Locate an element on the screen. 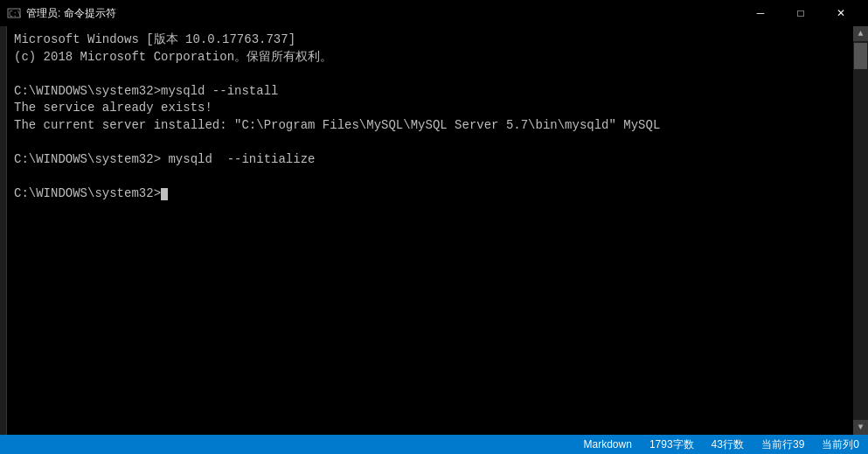  terminal-cursor is located at coordinates (164, 194).